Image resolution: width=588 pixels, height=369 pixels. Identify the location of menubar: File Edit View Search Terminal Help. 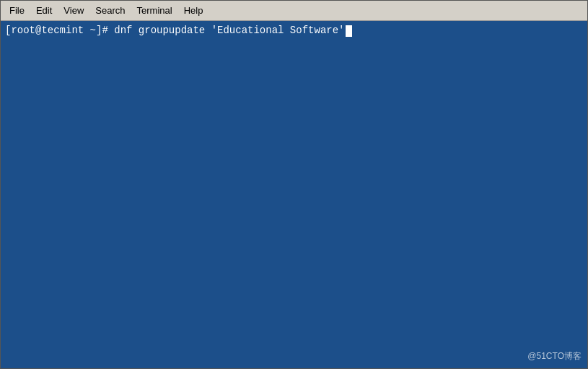
(294, 11).